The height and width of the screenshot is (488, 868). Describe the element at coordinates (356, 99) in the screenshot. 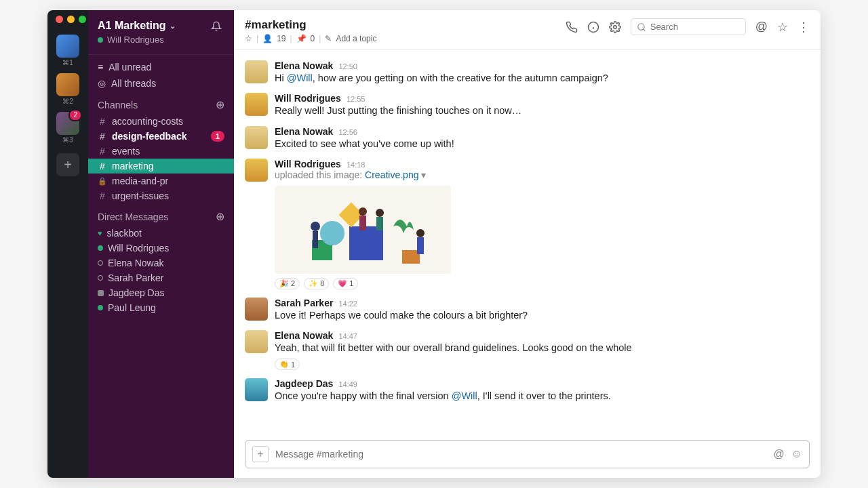

I see `message-time: 12:55` at that location.